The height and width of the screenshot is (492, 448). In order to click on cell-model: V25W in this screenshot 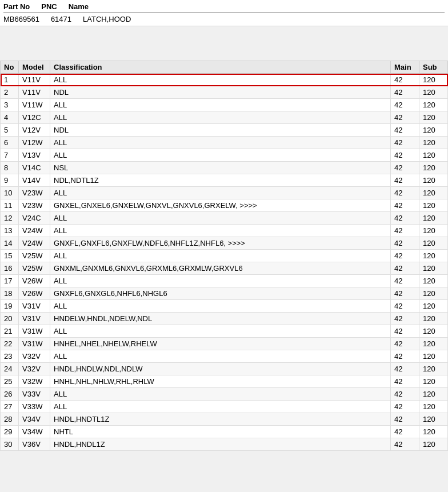, I will do `click(34, 269)`.